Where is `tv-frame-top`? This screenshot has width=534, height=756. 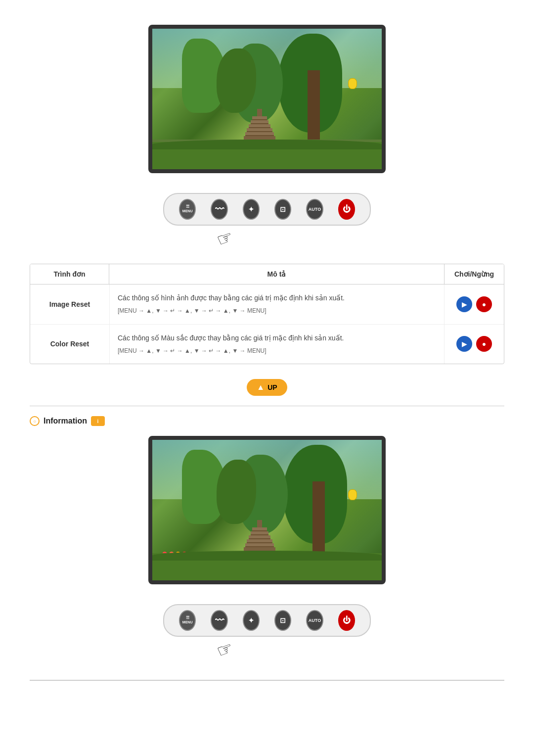
tv-frame-top is located at coordinates (267, 99).